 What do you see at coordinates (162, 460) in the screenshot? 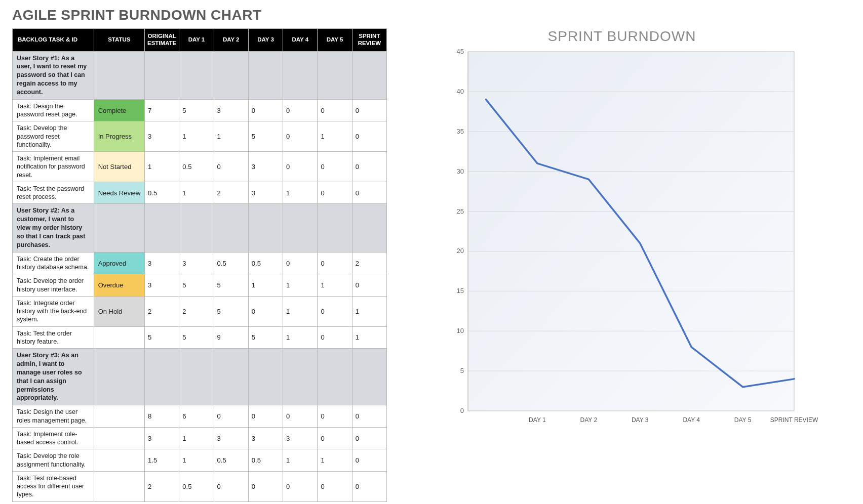
I see `value-cell: 1.5` at bounding box center [162, 460].